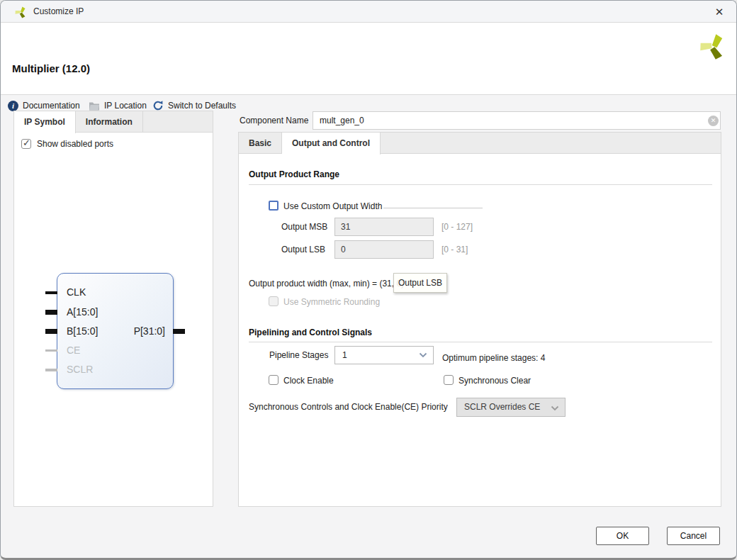 Image resolution: width=737 pixels, height=560 pixels. What do you see at coordinates (179, 332) in the screenshot?
I see `p-port-stub` at bounding box center [179, 332].